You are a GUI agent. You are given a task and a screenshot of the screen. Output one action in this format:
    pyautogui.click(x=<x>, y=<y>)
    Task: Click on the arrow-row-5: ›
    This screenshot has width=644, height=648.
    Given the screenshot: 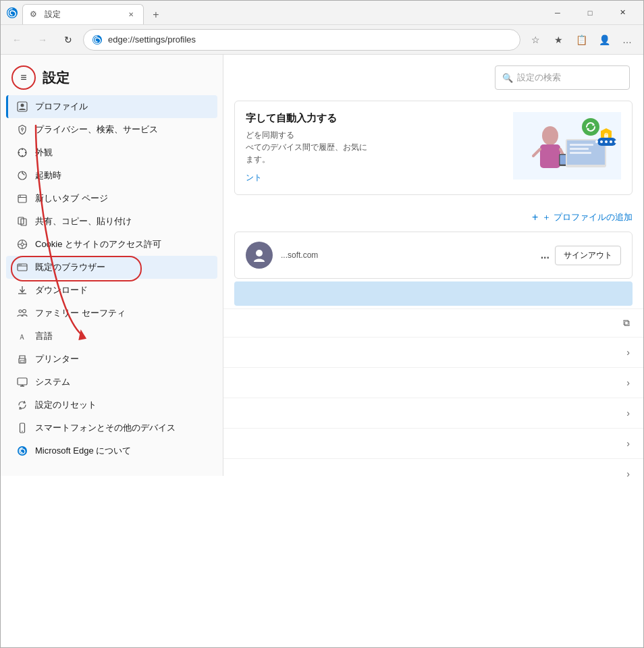 What is the action you would take?
    pyautogui.click(x=433, y=474)
    